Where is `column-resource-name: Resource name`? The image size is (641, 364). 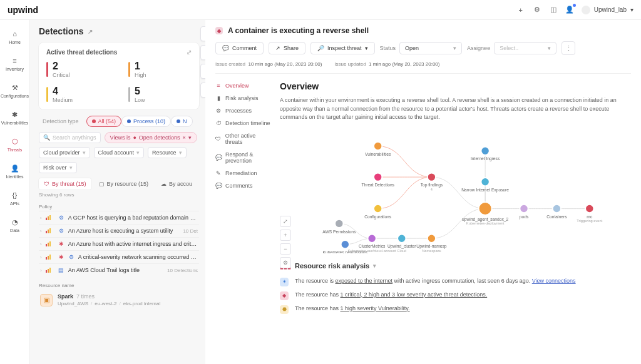
column-resource-name: Resource name is located at coordinates (119, 285).